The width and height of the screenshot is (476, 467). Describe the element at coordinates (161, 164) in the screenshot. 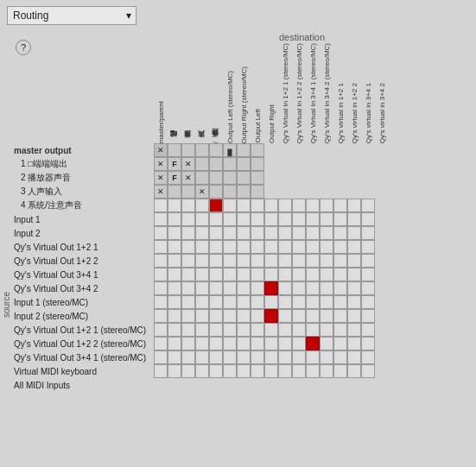

I see `cell-m2-0: ✕` at that location.